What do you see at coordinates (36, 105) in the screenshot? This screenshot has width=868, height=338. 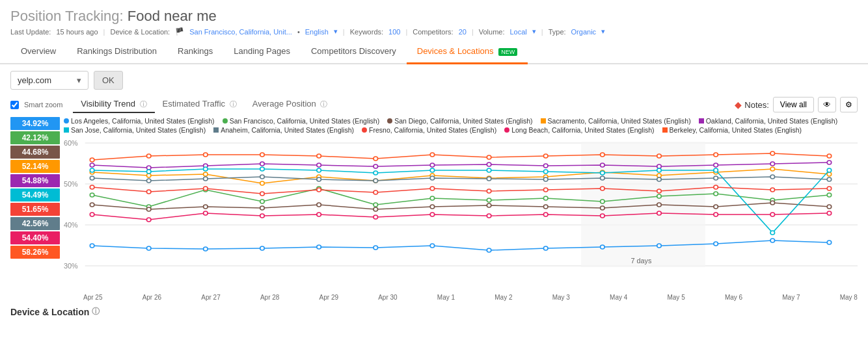 I see `smart-zoom-control: Smart zoom` at bounding box center [36, 105].